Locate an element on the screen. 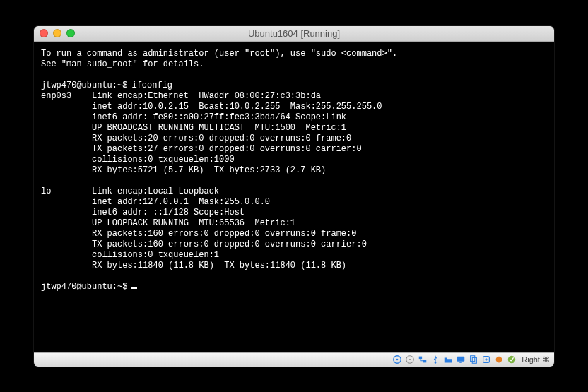 The image size is (588, 392). hard-disk-icon is located at coordinates (397, 360).